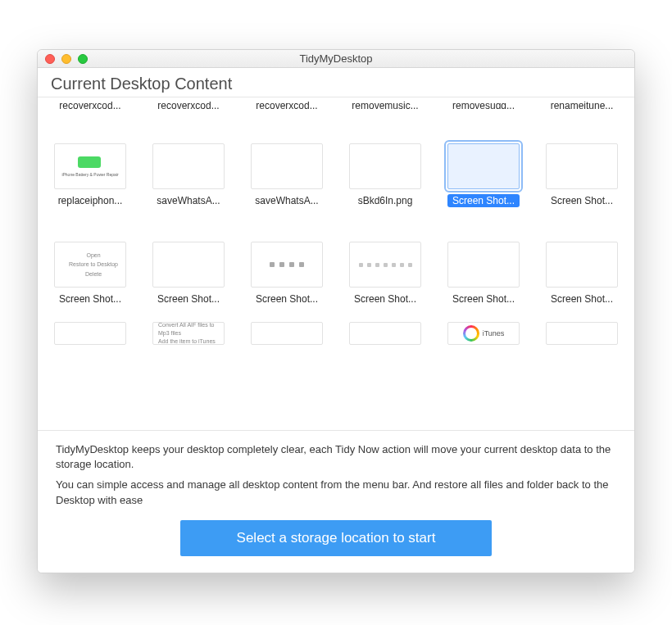  Describe the element at coordinates (484, 104) in the screenshot. I see `file-label: removesugg...` at that location.